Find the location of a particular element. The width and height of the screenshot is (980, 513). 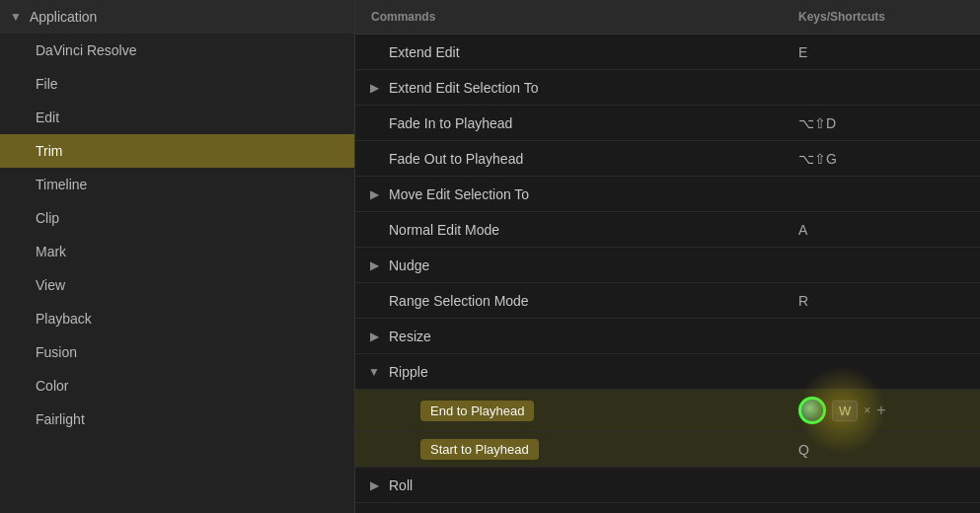

record-indicator is located at coordinates (812, 410).